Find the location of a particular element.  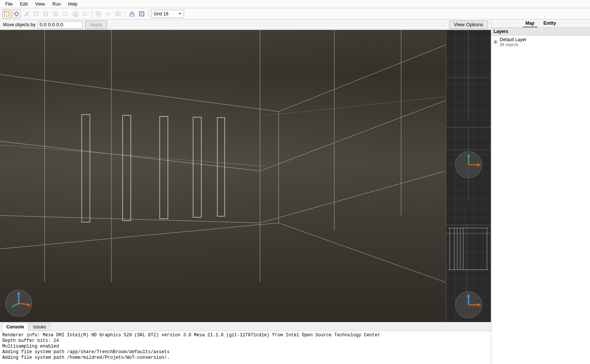

console-output: Renderer info: Mesa DRI Intel(R) HD Grap… is located at coordinates (246, 348).